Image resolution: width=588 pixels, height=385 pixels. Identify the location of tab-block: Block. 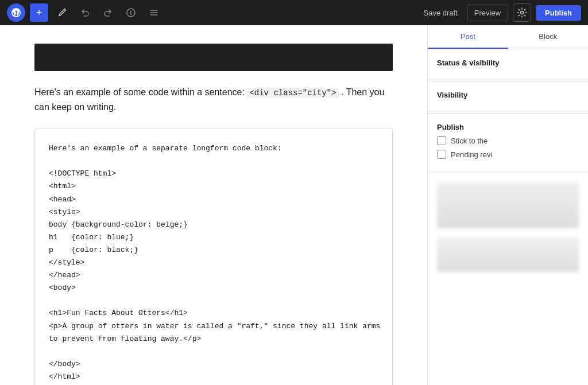
(548, 37).